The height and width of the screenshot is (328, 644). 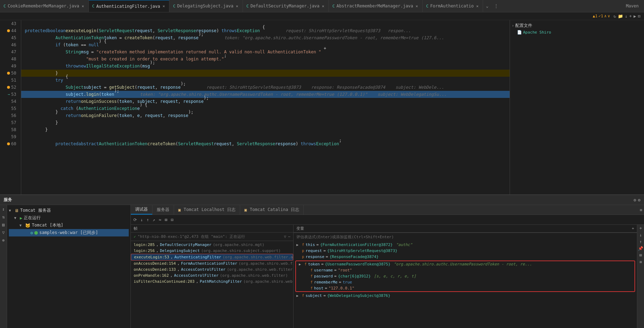 I want to click on folder-icon-top: 📁, so click(x=620, y=16).